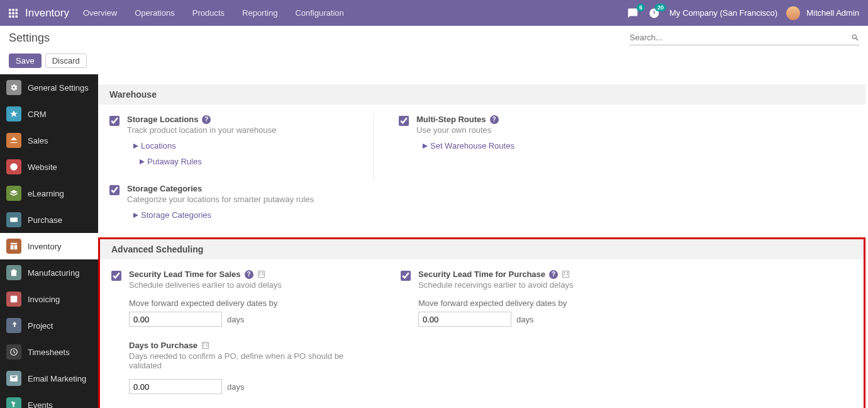 This screenshot has width=868, height=408. I want to click on user-menu: Mitchell Admin, so click(823, 13).